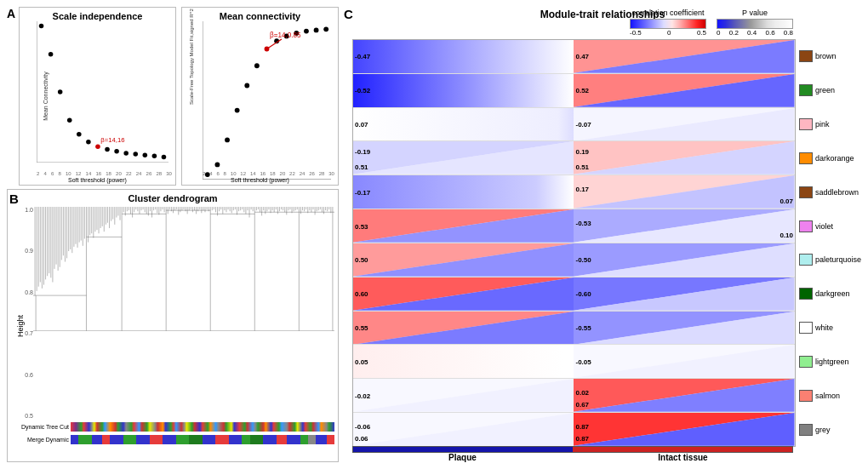  I want to click on cell-right-paleturquoise: -0.50, so click(684, 260).